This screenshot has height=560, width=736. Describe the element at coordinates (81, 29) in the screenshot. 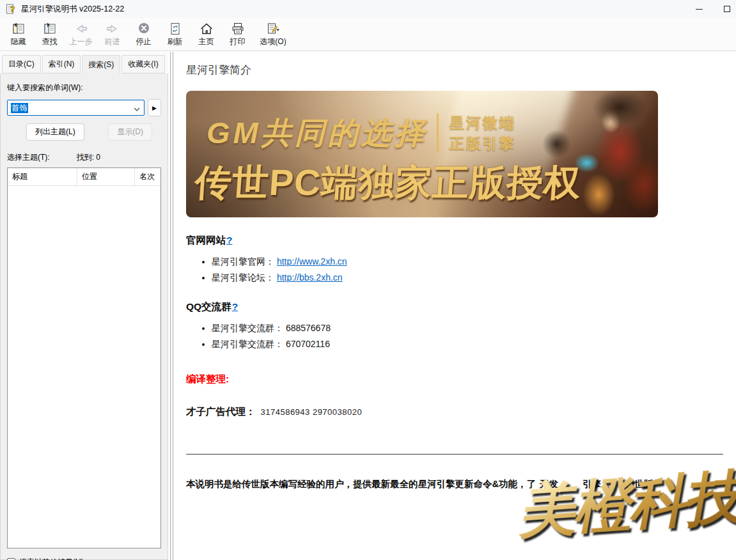

I see `back-arrow-icon` at that location.